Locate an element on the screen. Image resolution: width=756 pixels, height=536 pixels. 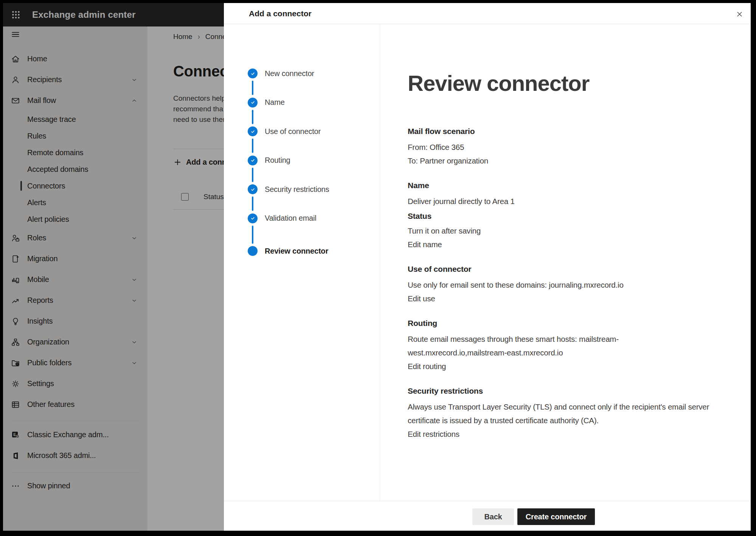
panel-header: Add a connector is located at coordinates (487, 14).